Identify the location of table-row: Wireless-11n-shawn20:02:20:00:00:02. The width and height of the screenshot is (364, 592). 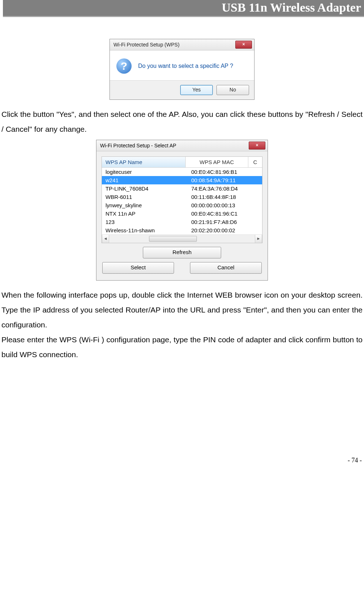
(182, 230).